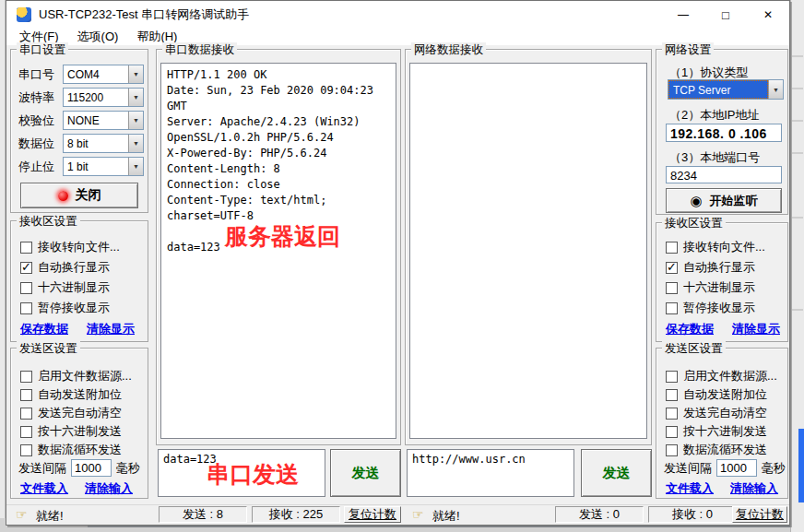 Image resolution: width=804 pixels, height=532 pixels. I want to click on checkbox-label: 按十六进制发送, so click(725, 432).